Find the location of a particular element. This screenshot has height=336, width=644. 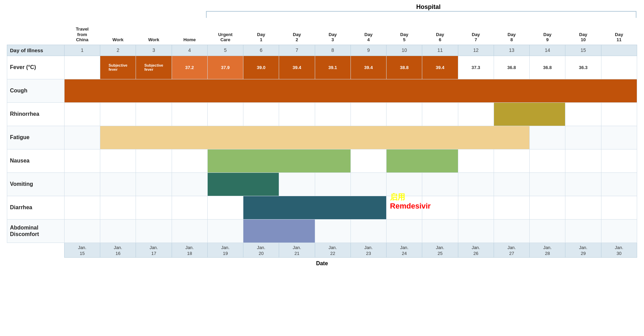

vom-c11 is located at coordinates (476, 184).